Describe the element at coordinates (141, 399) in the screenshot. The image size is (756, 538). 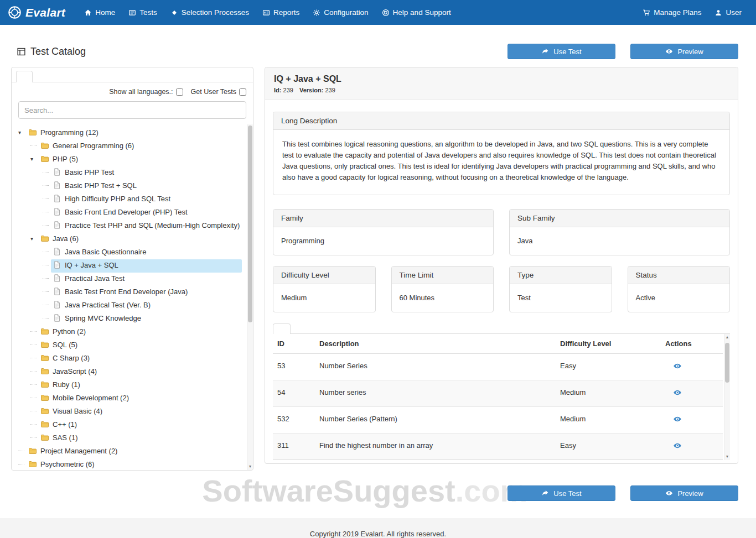
I see `tree-node: Mobile Development (2)` at that location.